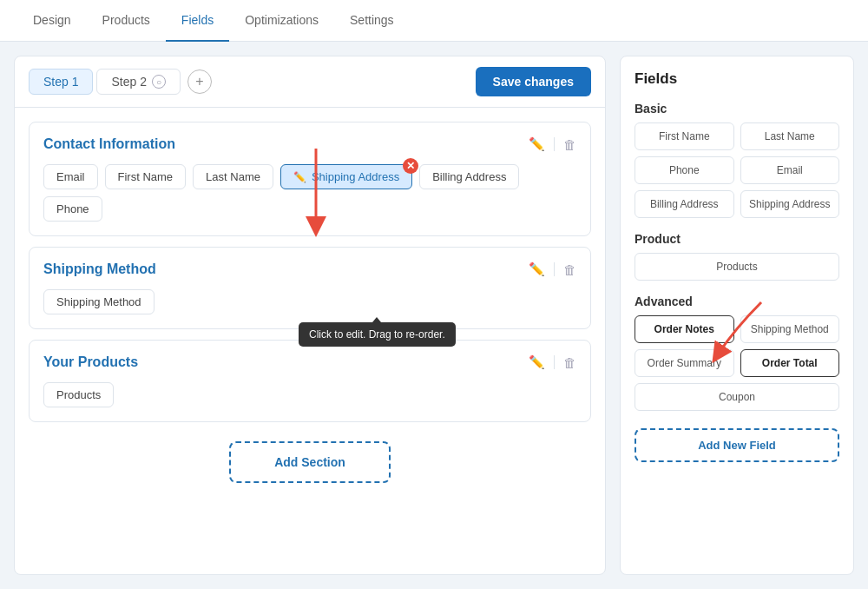 This screenshot has width=868, height=589. Describe the element at coordinates (536, 144) in the screenshot. I see `section-contact-edit-icon: ✏️` at that location.